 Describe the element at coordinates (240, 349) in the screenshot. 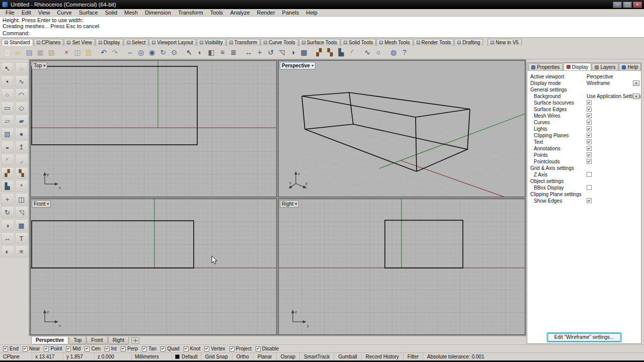

I see `osnap-item: Project` at that location.